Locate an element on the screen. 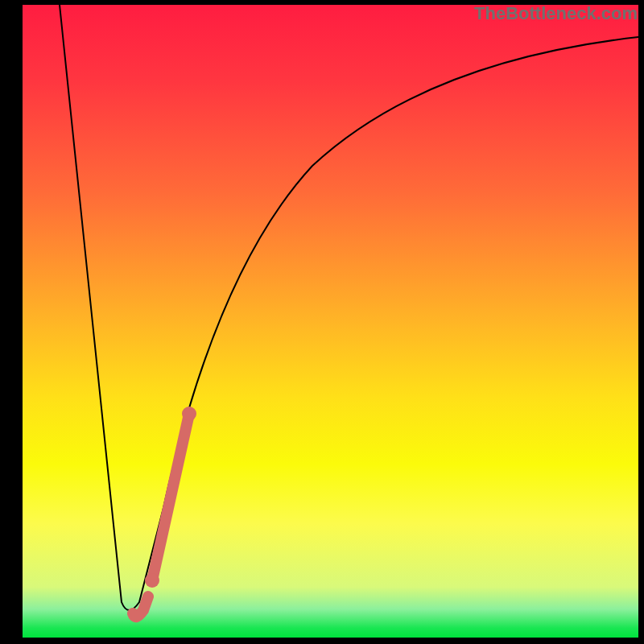  highlight-segment-cap-lower is located at coordinates (152, 580).